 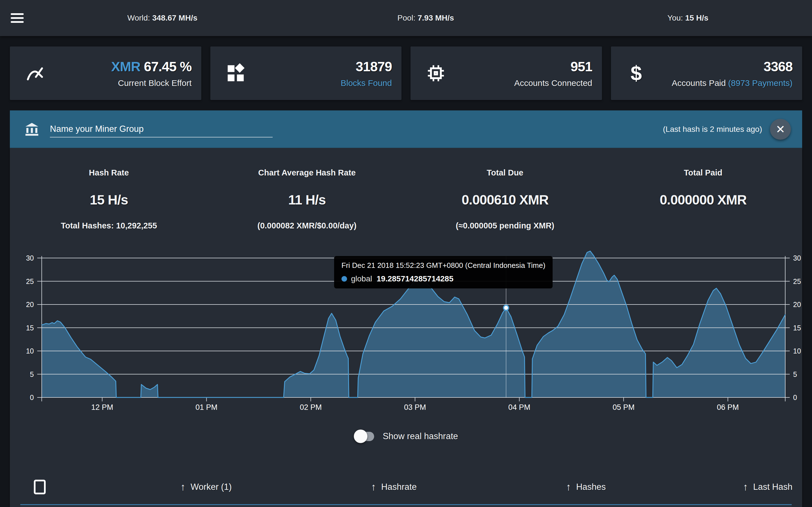 What do you see at coordinates (553, 67) in the screenshot?
I see `card-value: 951` at bounding box center [553, 67].